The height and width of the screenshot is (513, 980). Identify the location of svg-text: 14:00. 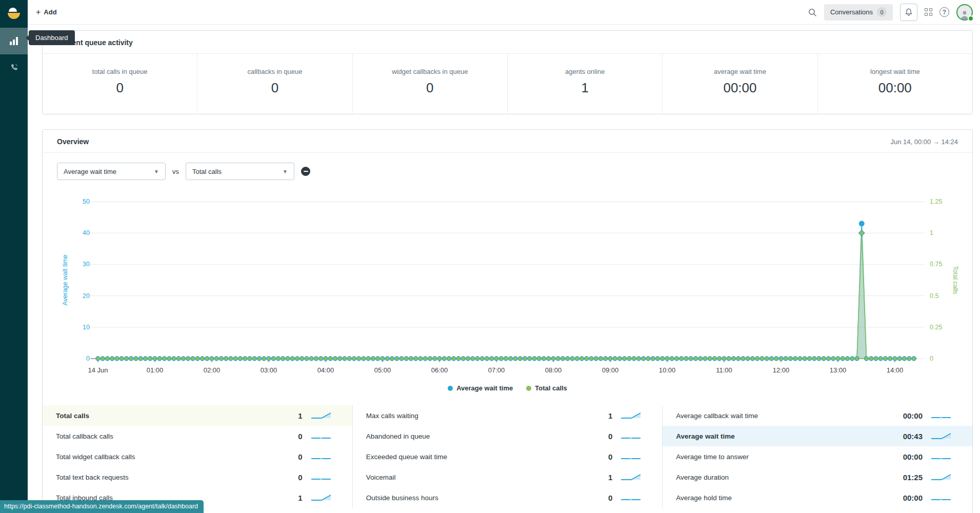
(895, 370).